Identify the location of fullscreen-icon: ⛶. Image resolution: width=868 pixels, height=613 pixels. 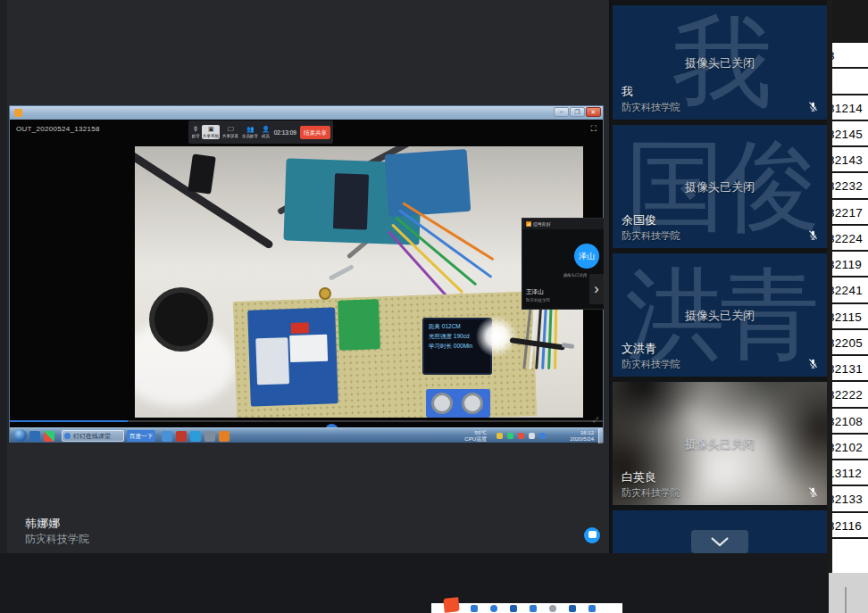
(594, 128).